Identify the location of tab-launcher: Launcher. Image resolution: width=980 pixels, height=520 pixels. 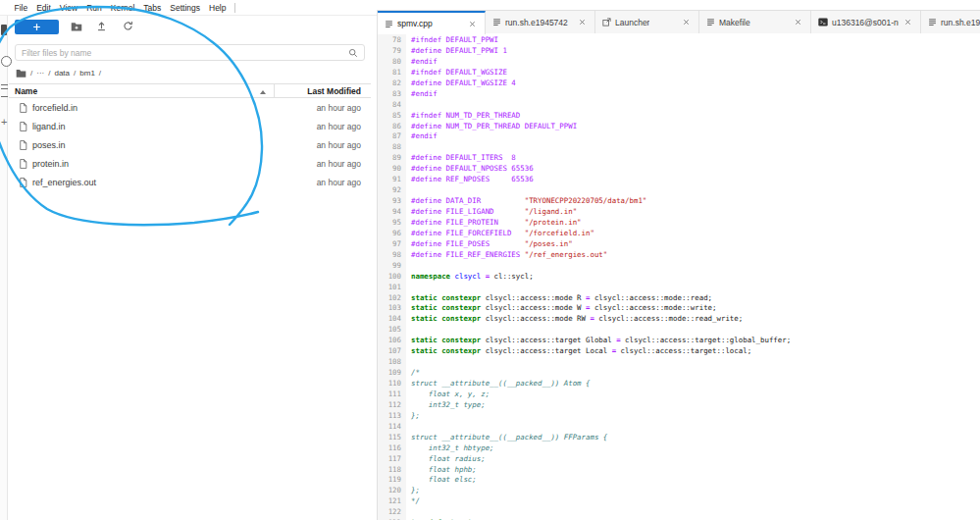
(647, 22).